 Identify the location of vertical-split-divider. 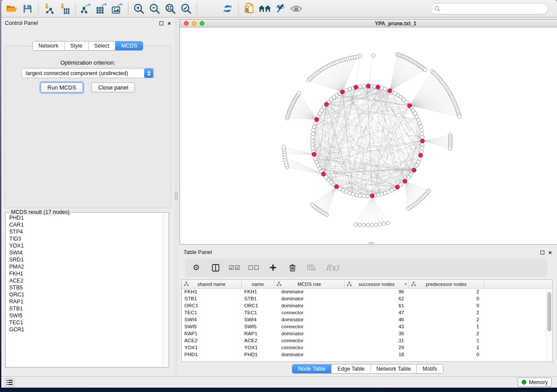
(176, 197).